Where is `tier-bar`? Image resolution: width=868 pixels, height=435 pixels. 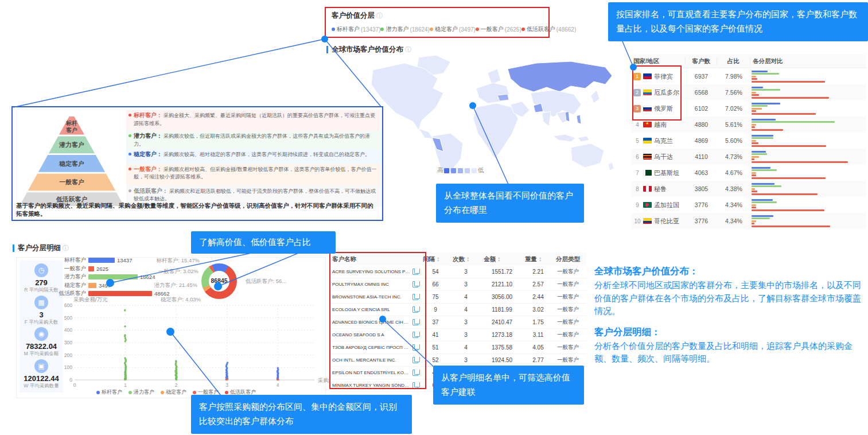 tier-bar is located at coordinates (113, 277).